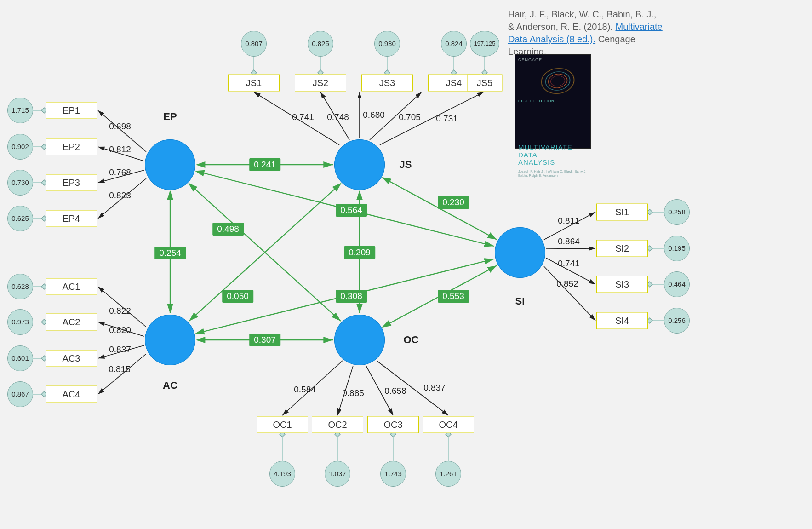 The image size is (812, 529). Describe the element at coordinates (374, 115) in the screenshot. I see `loading-js3: 0.680` at that location.